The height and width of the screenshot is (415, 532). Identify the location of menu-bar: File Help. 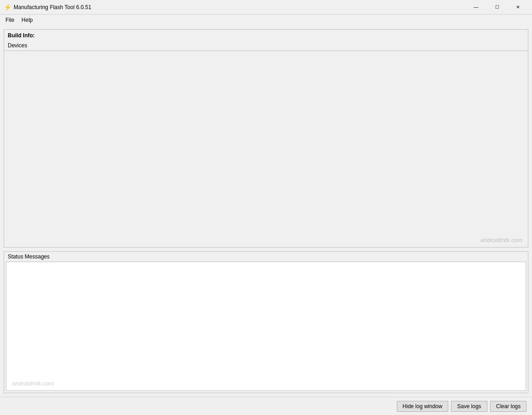
(266, 20).